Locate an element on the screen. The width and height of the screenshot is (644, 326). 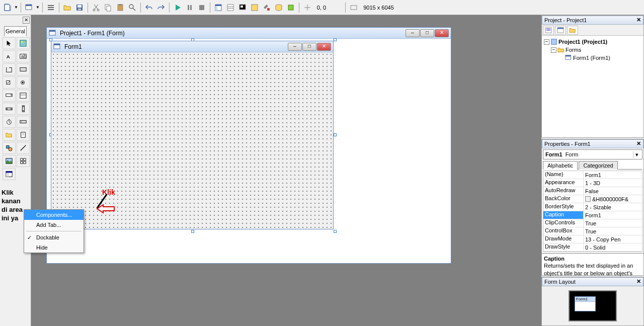
add-project-button is located at coordinates (8, 8).